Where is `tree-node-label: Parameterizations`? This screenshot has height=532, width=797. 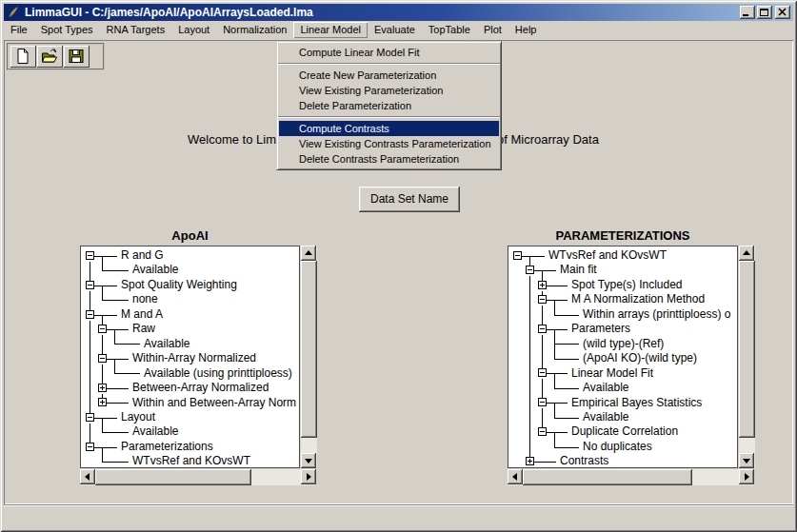 tree-node-label: Parameterizations is located at coordinates (168, 447).